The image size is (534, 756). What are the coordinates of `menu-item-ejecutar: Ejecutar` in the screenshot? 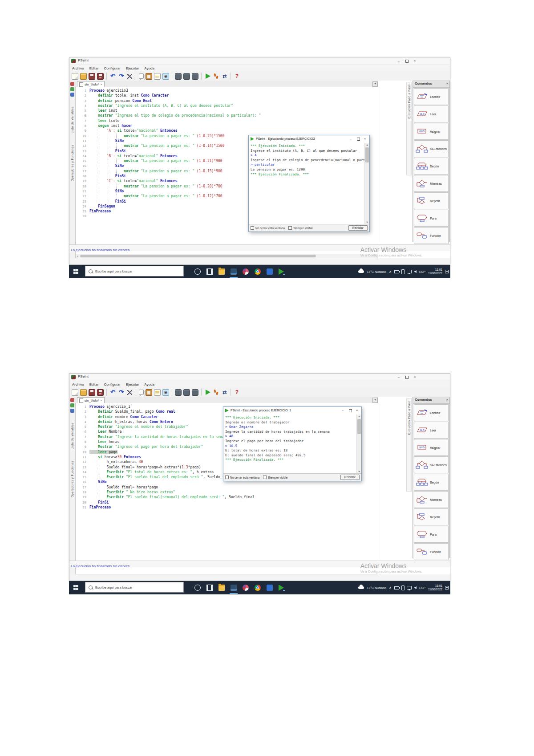 It's located at (133, 385).